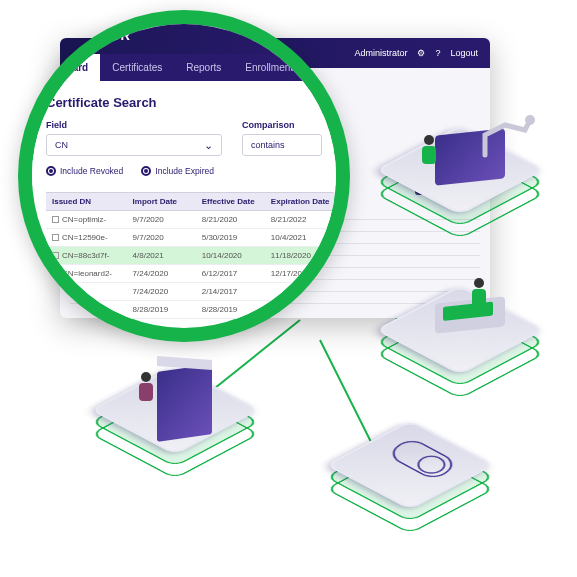 This screenshot has height=577, width=577. I want to click on tab-reports: Reports, so click(204, 68).